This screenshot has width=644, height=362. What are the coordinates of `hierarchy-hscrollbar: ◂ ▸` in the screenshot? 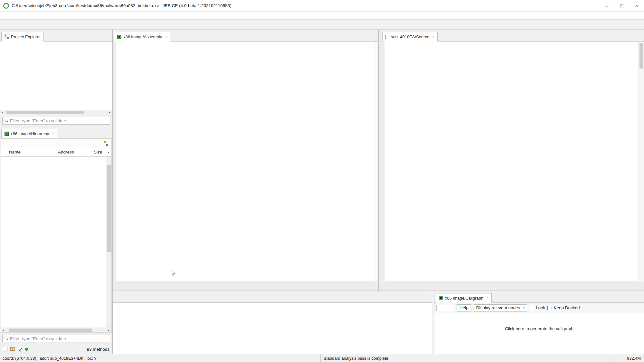 It's located at (56, 330).